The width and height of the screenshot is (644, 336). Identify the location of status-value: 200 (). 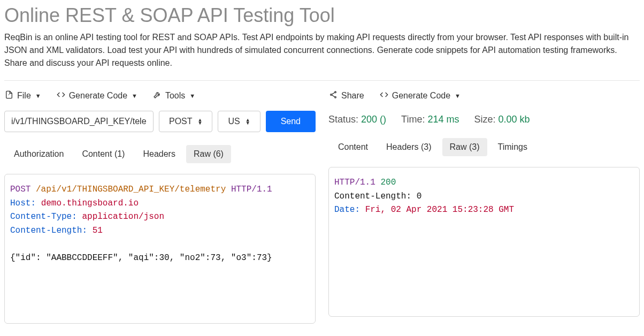
(373, 119).